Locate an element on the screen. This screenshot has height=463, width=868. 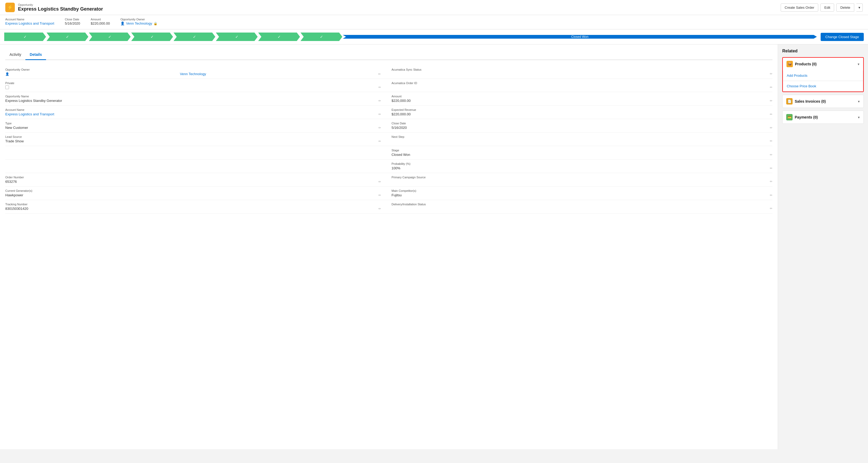
edit-icon-left-10: ✏ is located at coordinates (380, 209).